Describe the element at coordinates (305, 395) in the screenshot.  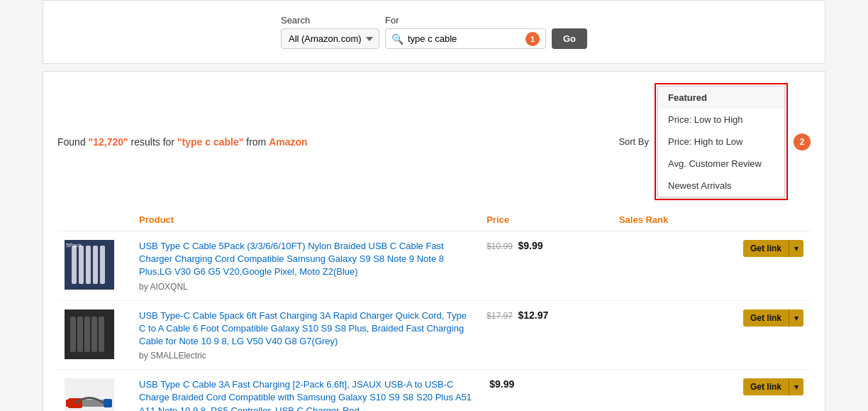
I see `product-link-3: USB Type C Cable 3A Fast Charging [2-Pac…` at that location.